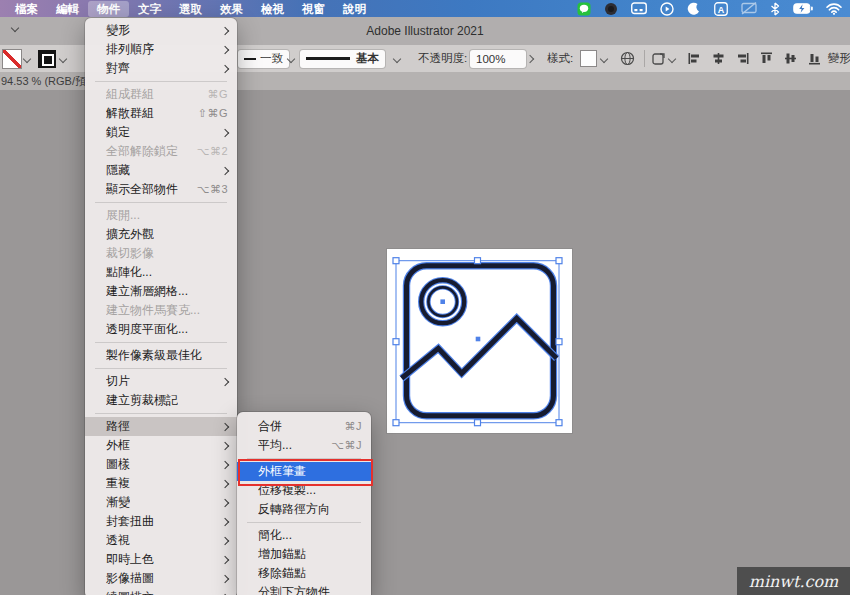  I want to click on menu-item-label: 圖樣, so click(118, 464).